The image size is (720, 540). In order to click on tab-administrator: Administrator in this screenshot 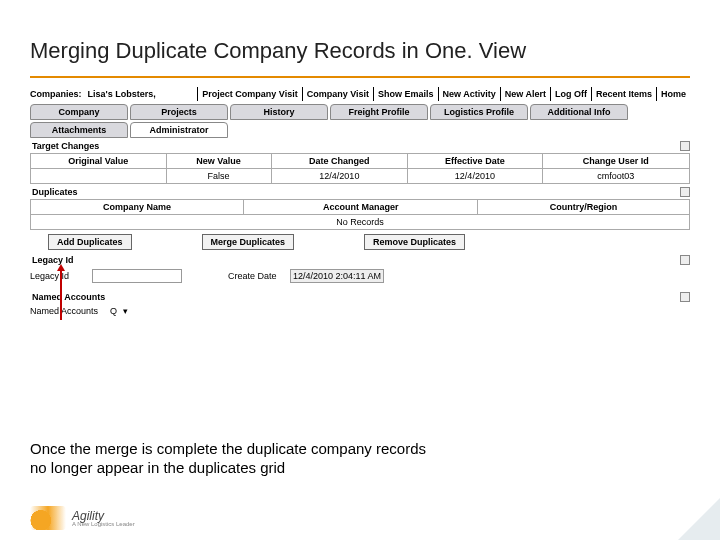, I will do `click(179, 130)`.